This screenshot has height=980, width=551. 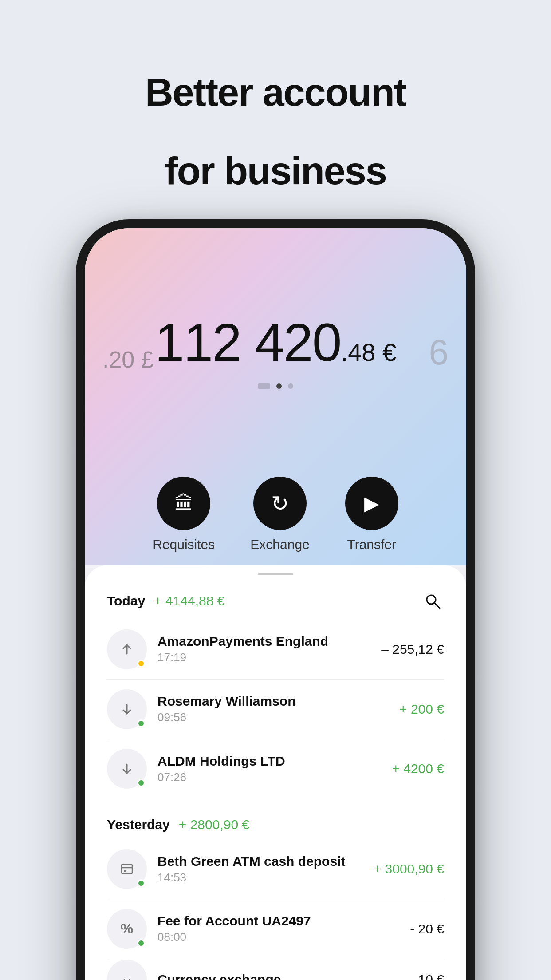 I want to click on yesterday-label: Yesterday, so click(x=138, y=825).